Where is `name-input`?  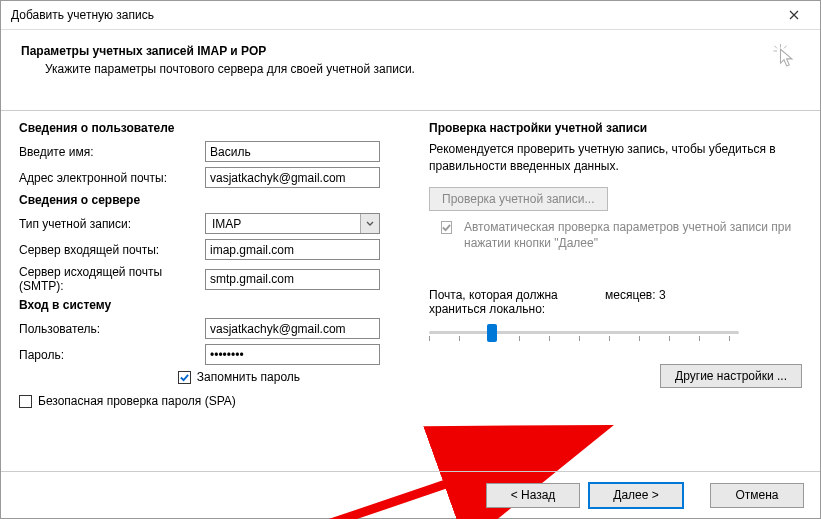
name-input is located at coordinates (292, 152).